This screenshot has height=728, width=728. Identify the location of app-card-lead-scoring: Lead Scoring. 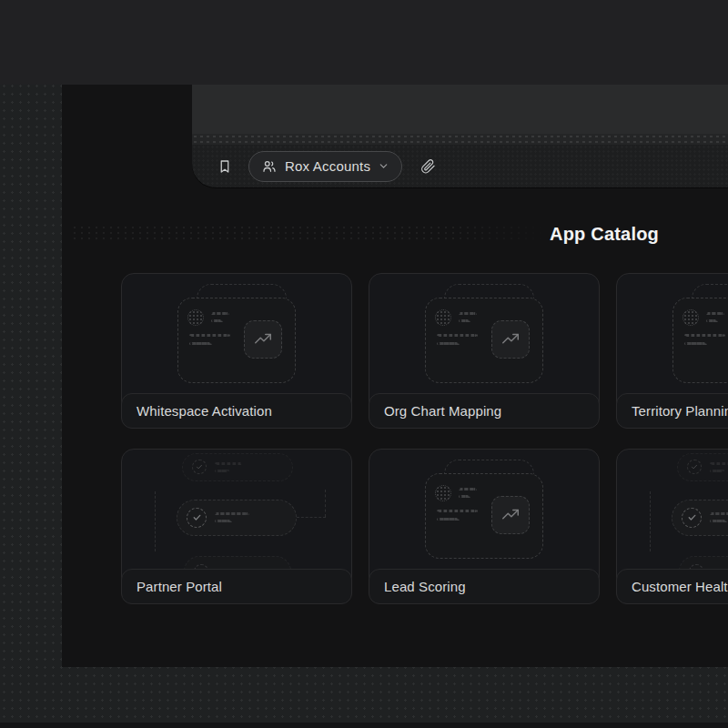
(484, 526).